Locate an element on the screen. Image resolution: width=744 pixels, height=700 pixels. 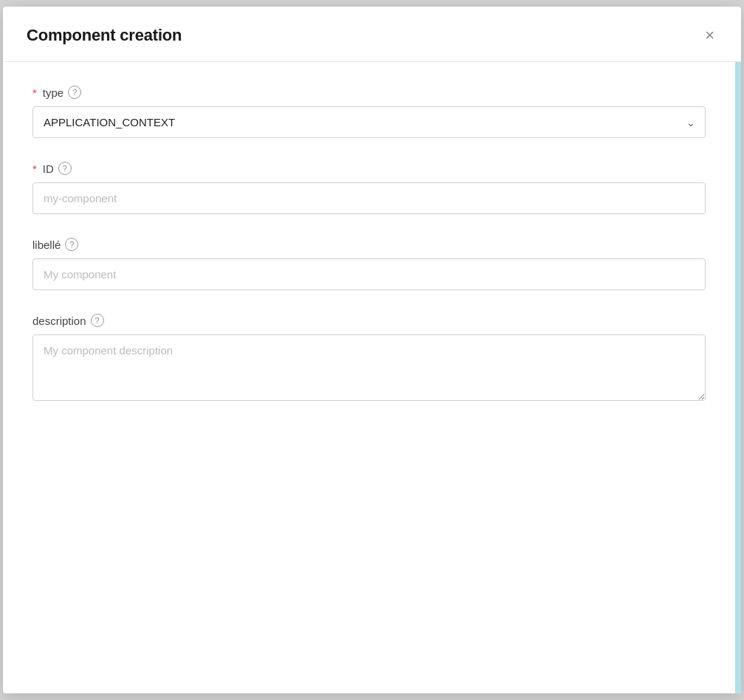
type-help-icon: ? is located at coordinates (75, 92).